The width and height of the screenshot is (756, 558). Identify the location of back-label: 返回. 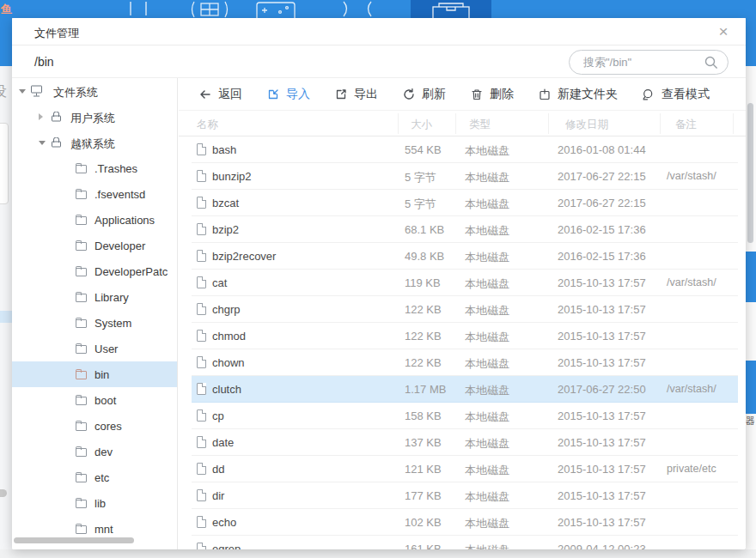
(230, 94).